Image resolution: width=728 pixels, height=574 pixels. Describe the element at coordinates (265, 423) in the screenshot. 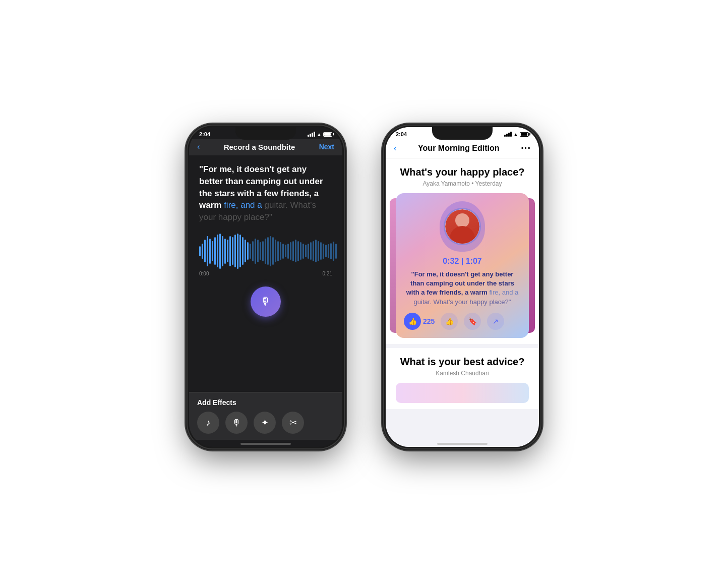

I see `effect-sparkle-button: ✦` at that location.